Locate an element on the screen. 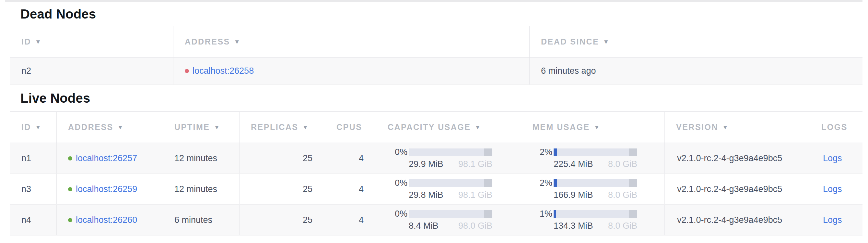 The width and height of the screenshot is (868, 243). dead-nodes-title: Dead Nodes is located at coordinates (436, 14).